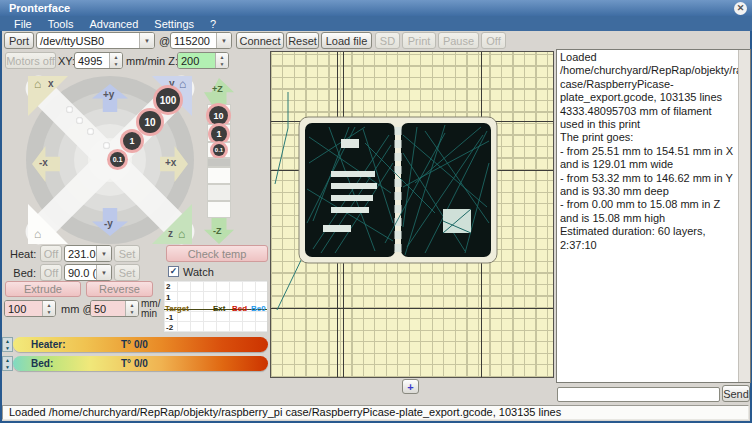 The width and height of the screenshot is (752, 423). I want to click on z-step-0.1-badge: 0.1, so click(219, 150).